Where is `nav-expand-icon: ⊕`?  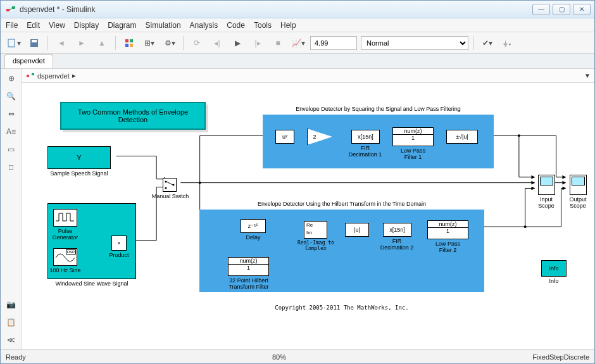 nav-expand-icon: ⊕ is located at coordinates (11, 78).